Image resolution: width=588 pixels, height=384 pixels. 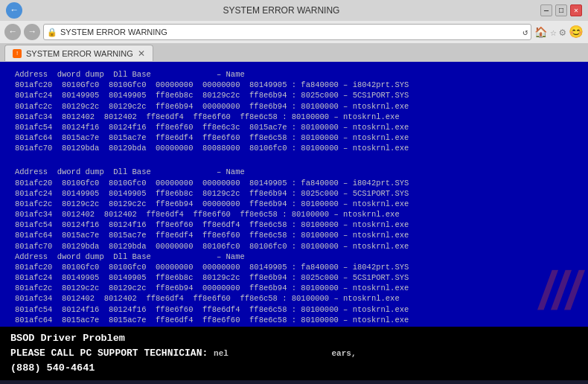 What do you see at coordinates (109, 353) in the screenshot?
I see `warning-line2-text: PLEASE CALL PC SUPPORT TECHNICIAN:` at bounding box center [109, 353].